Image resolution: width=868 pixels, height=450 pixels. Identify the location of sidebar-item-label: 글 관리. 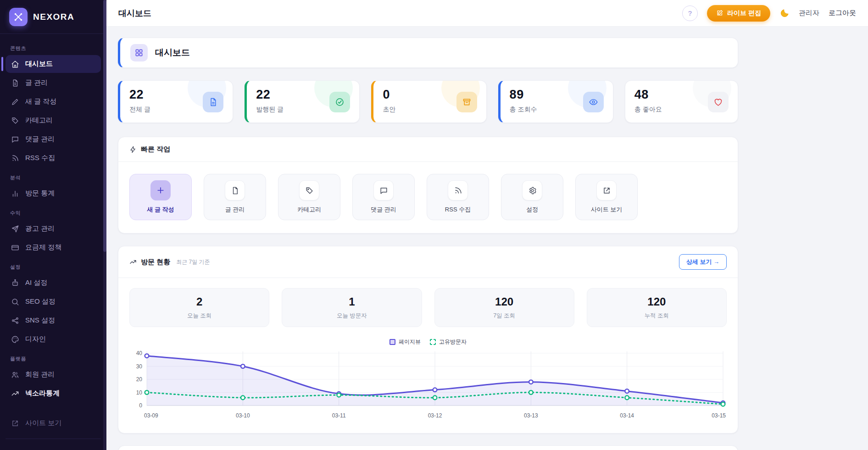
(37, 83).